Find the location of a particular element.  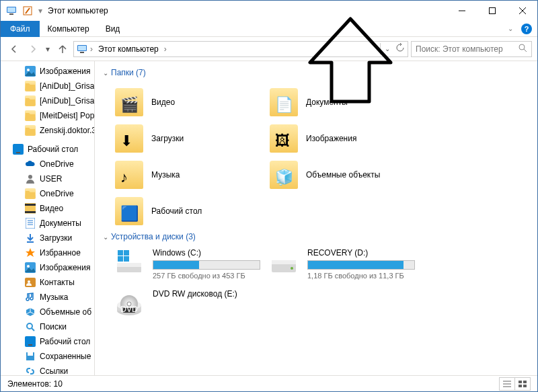

drive-item: RECOVERY (D:)1,18 ГБ свободно из 11,3 ГБ is located at coordinates (335, 264).